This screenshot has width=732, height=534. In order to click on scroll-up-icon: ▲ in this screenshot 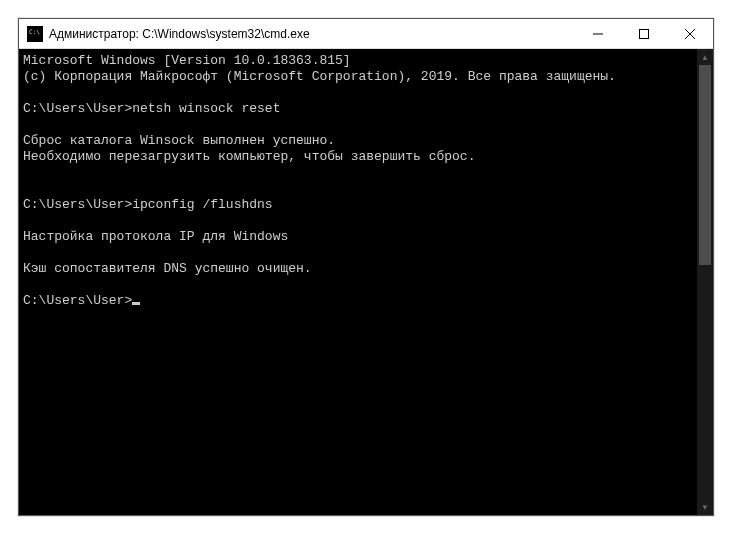, I will do `click(705, 57)`.